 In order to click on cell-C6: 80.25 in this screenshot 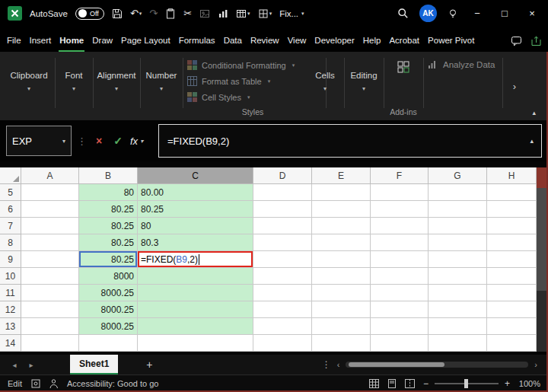, I will do `click(196, 209)`.